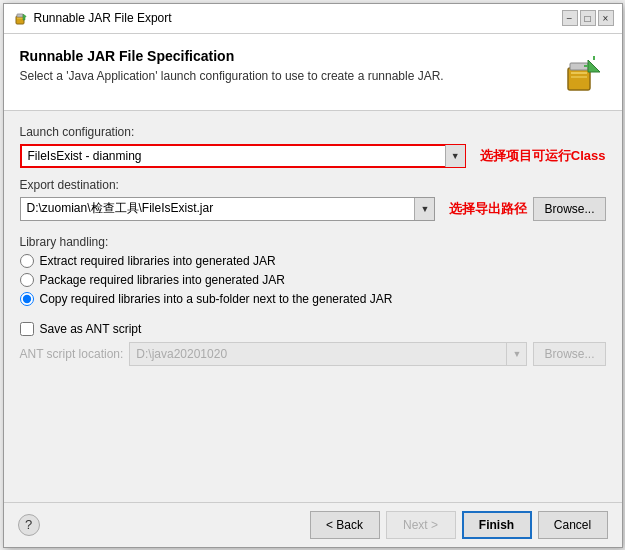 Image resolution: width=625 pixels, height=550 pixels. I want to click on launch-config-combo-wrapper: ▼, so click(243, 156).